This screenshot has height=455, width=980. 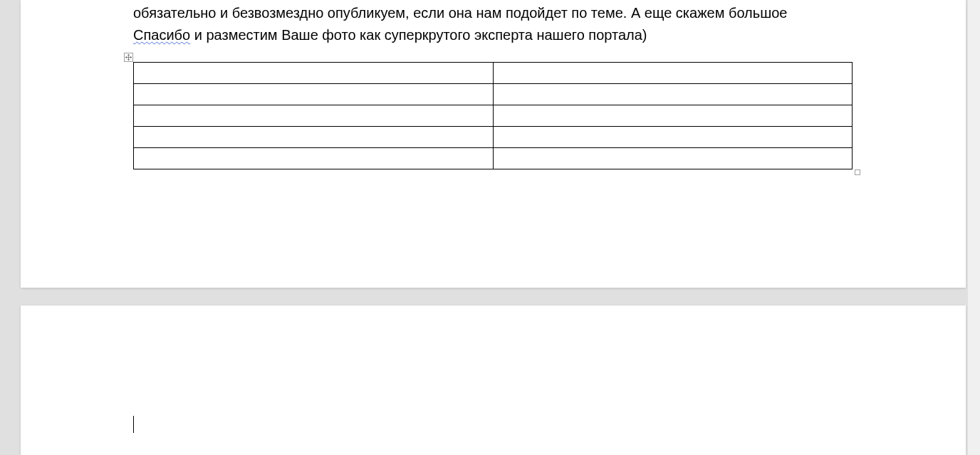 I want to click on paragraph-line-1: обязательно и безвозмездно опубликуем, е…, so click(x=460, y=13).